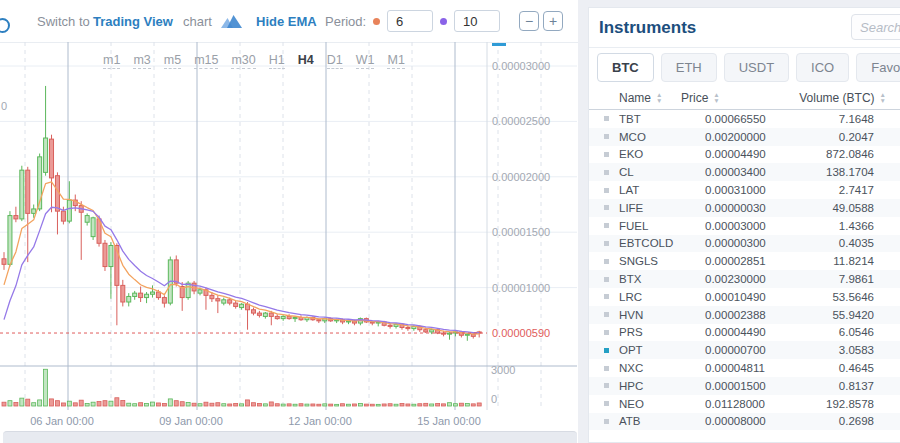 This screenshot has height=443, width=900. I want to click on timeframe-m5: m5, so click(172, 61).